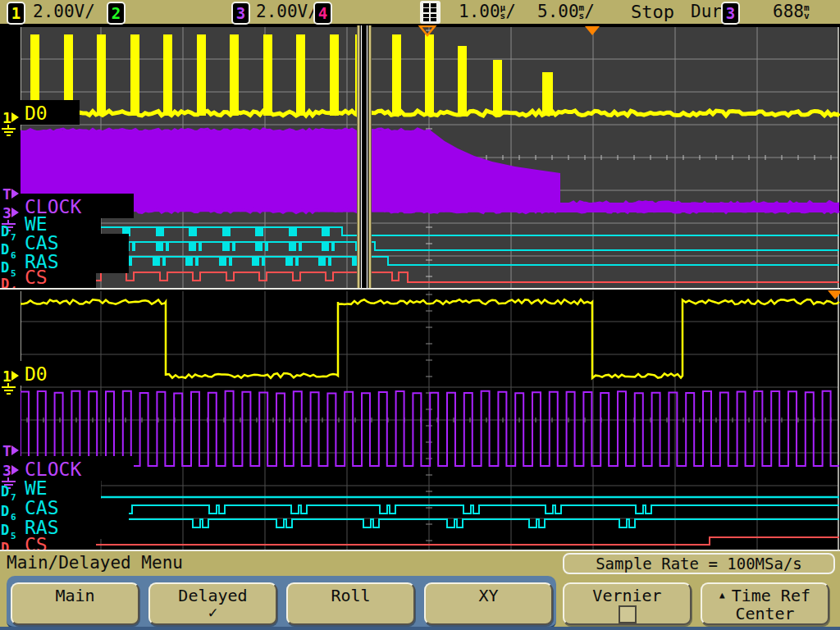 The width and height of the screenshot is (840, 630). Describe the element at coordinates (420, 564) in the screenshot. I see `menu-bar: Main/Delayed Menu Sample Rate = 100MSa/s` at that location.